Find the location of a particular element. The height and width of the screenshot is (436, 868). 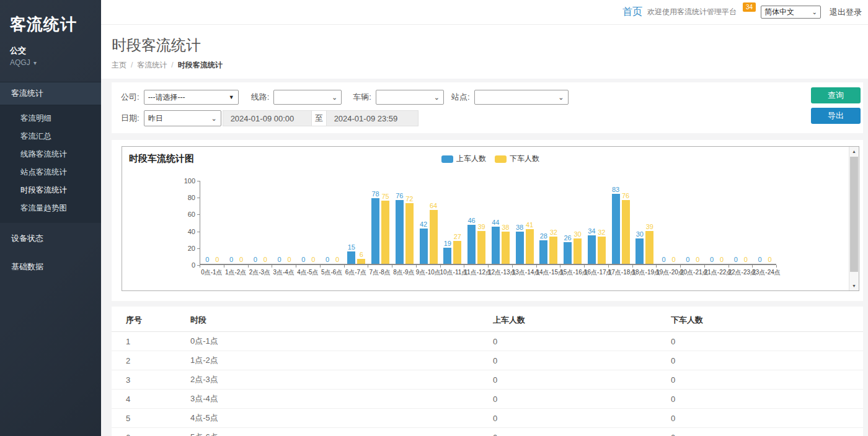

sidebar-subitem: 时段客流统计 is located at coordinates (51, 191).